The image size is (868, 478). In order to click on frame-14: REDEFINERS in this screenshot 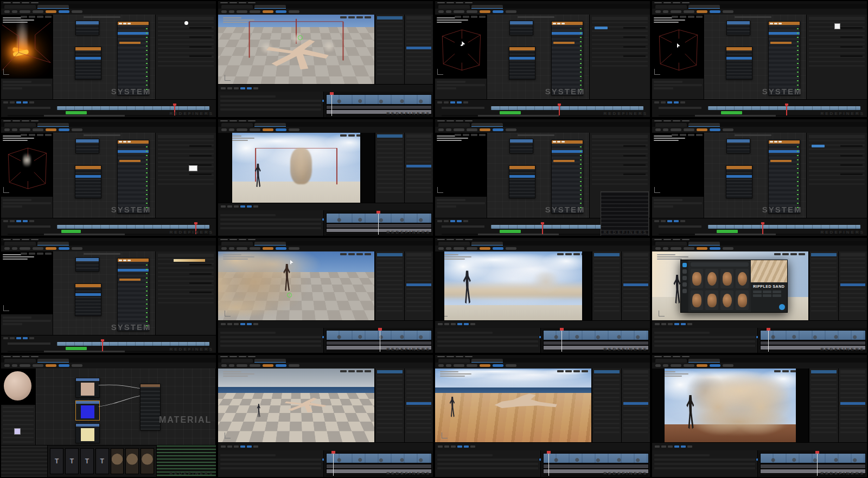, I will do `click(326, 416)`.